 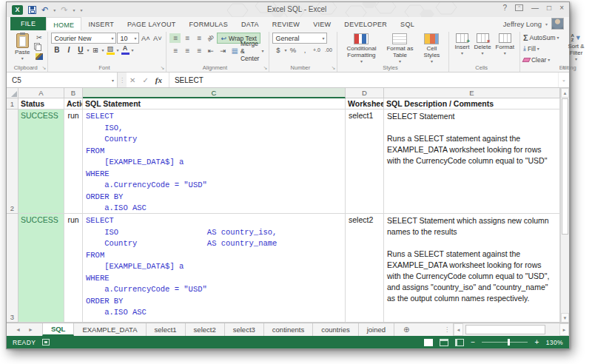 I want to click on paste-button: Paste ▾, so click(x=22, y=47).